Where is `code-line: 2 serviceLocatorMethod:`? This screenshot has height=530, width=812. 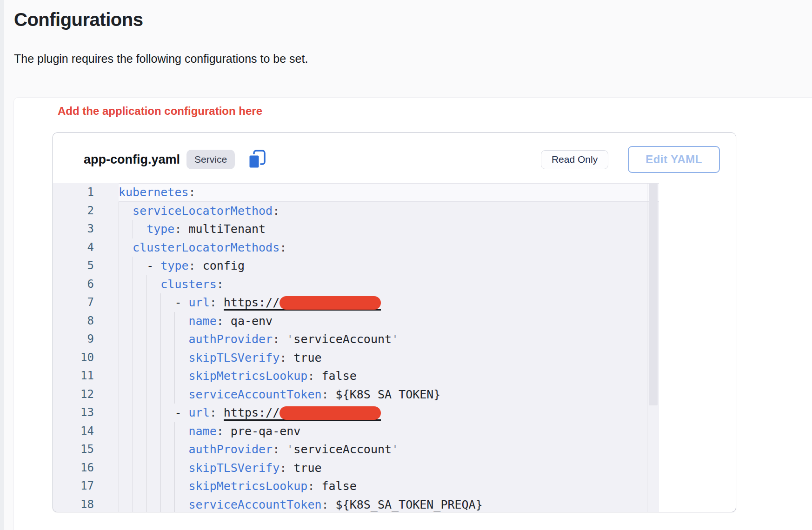
code-line: 2 serviceLocatorMethod: is located at coordinates (356, 211).